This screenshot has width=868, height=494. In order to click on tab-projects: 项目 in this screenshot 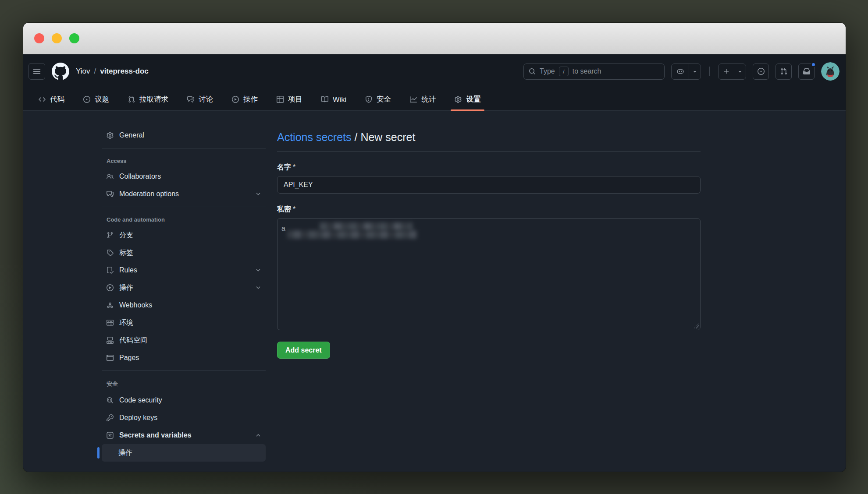, I will do `click(289, 99)`.